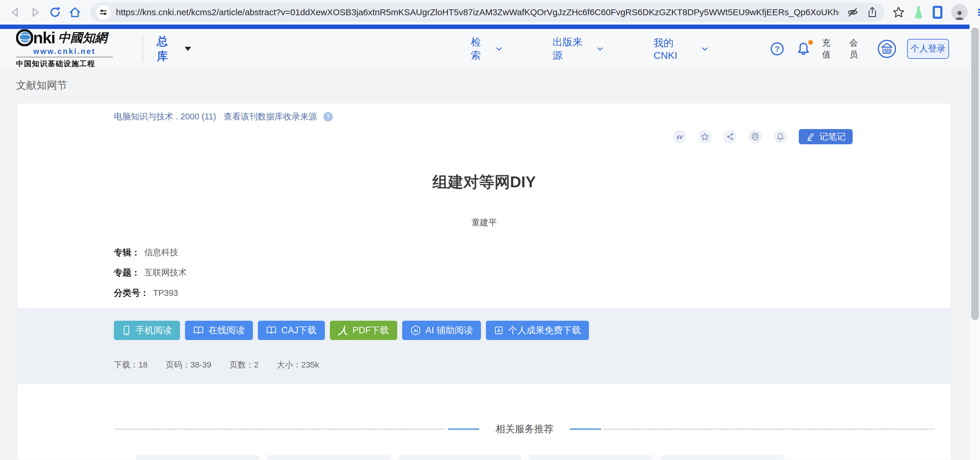 The height and width of the screenshot is (460, 980). I want to click on source-help-icon: ?, so click(328, 117).